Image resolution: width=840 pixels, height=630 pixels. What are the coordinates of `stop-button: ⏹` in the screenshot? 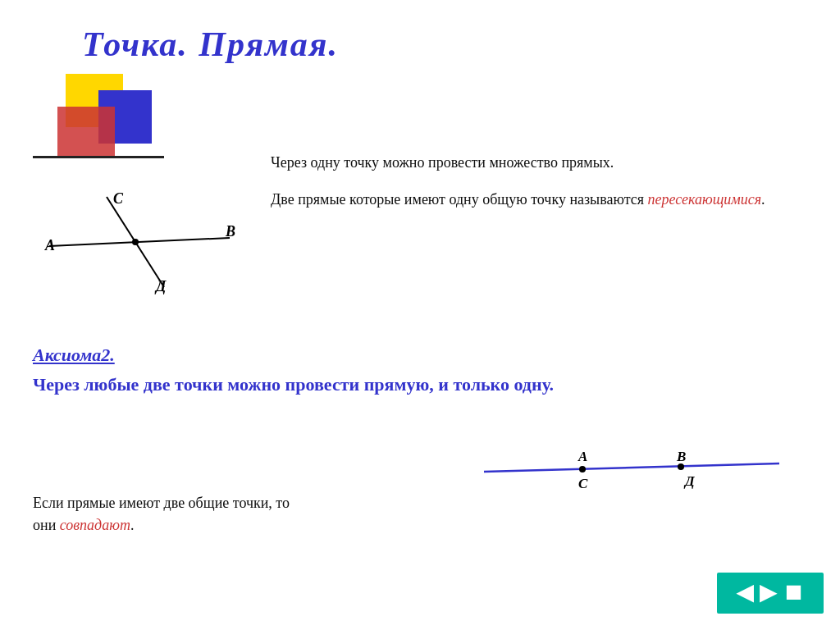 It's located at (793, 593).